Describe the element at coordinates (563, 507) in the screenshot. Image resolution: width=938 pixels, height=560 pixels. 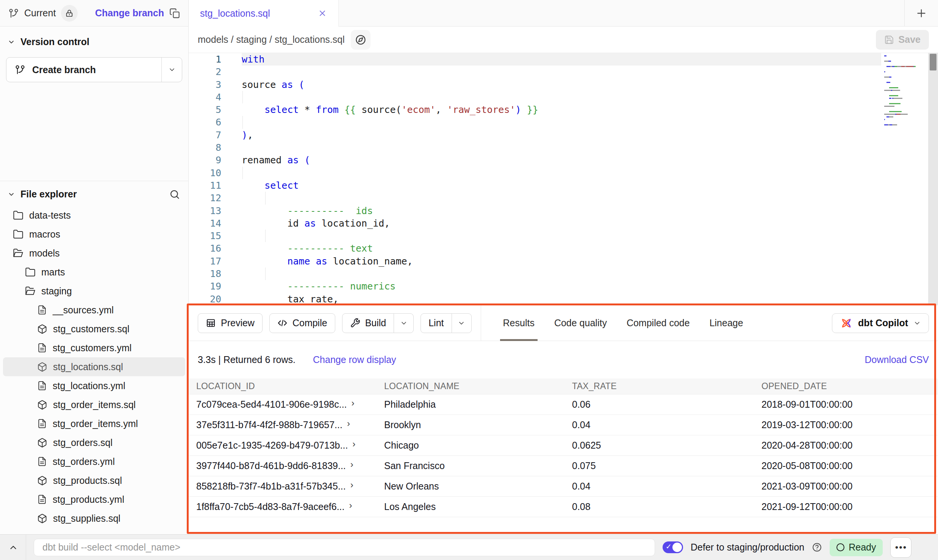
I see `table-row: 1f8ffa70-7cb5-4d83-8a7f-9aceef6...›Los A…` at that location.